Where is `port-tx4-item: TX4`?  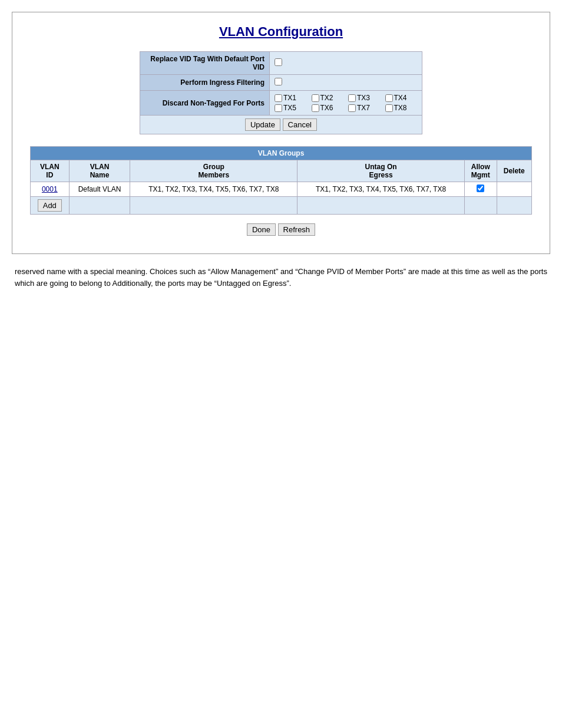 port-tx4-item: TX4 is located at coordinates (402, 98).